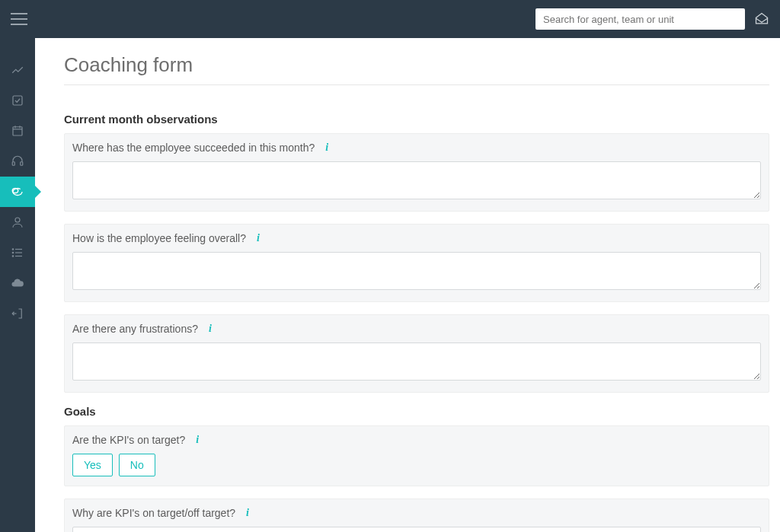 Image resolution: width=780 pixels, height=532 pixels. What do you see at coordinates (417, 119) in the screenshot?
I see `section-heading-observations: Current month observations` at bounding box center [417, 119].